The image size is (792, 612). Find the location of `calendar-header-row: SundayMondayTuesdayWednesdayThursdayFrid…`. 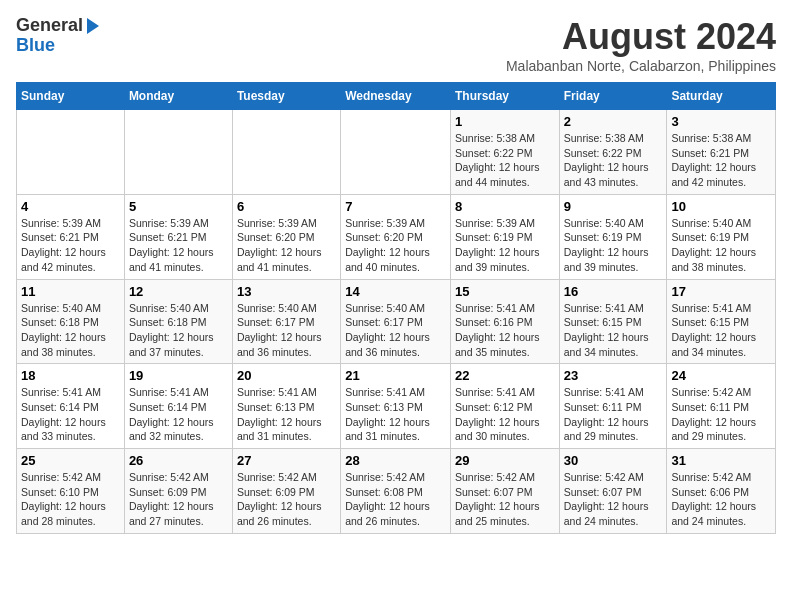

calendar-header-row: SundayMondayTuesdayWednesdayThursdayFrid… is located at coordinates (396, 96).